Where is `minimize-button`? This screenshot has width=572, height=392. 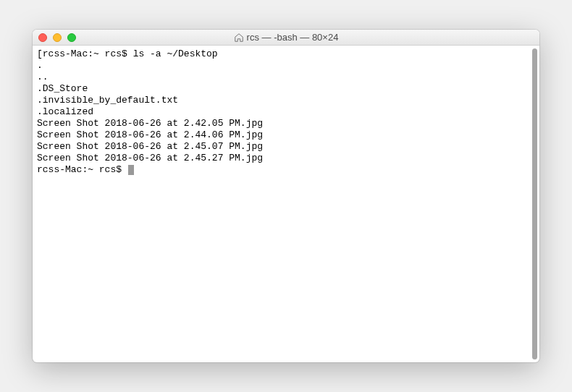
minimize-button is located at coordinates (57, 38).